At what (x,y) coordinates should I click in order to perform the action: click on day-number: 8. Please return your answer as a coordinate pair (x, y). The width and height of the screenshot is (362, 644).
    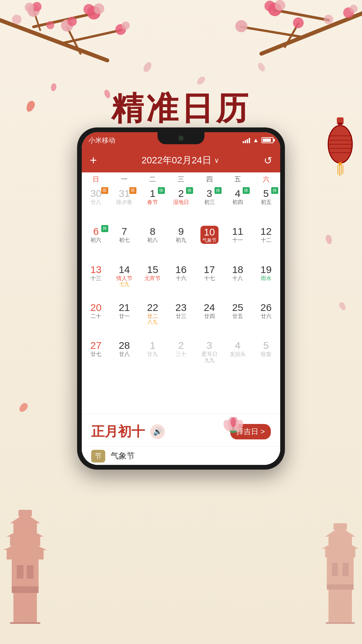
    Looking at the image, I should click on (153, 231).